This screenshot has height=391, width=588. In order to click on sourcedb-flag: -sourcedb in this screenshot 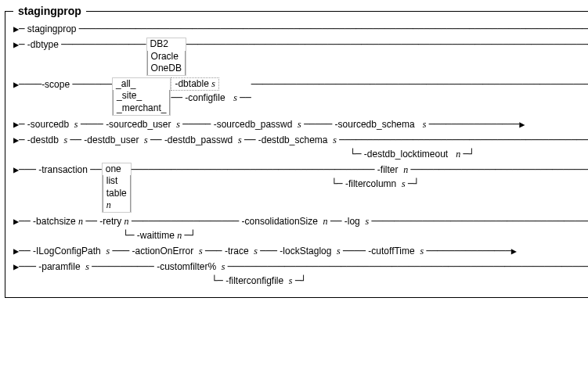, I will do `click(49, 124)`.